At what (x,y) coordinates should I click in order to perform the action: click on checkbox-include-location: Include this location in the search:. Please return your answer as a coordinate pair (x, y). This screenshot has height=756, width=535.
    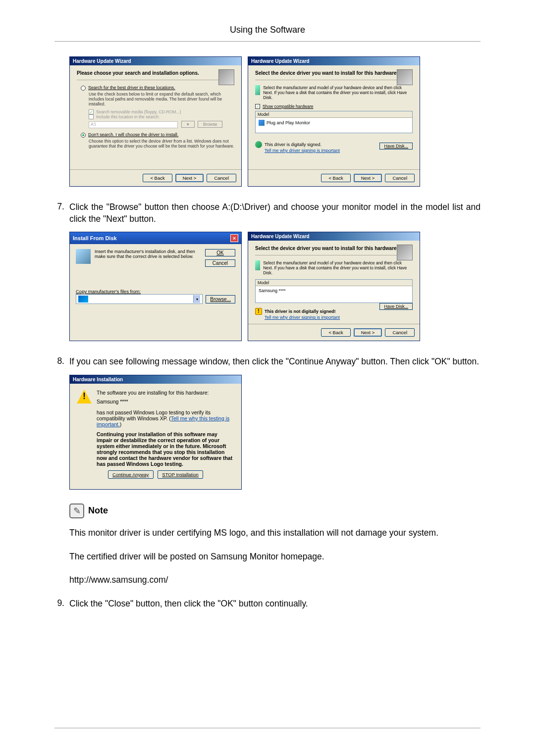
    Looking at the image, I should click on (161, 117).